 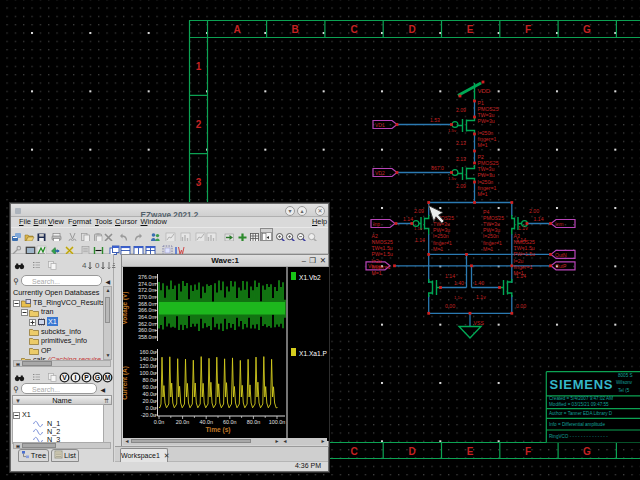 What do you see at coordinates (230, 422) in the screenshot?
I see `svg-text: 60.0n` at bounding box center [230, 422].